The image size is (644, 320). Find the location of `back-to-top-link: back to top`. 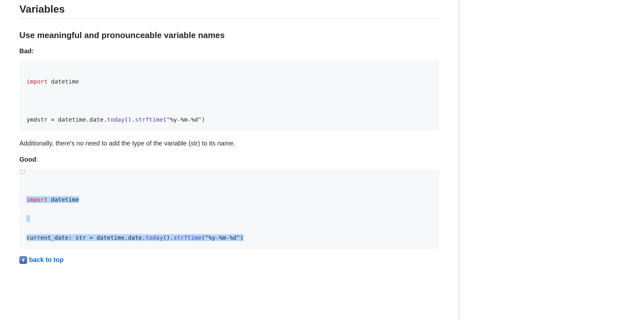

back-to-top-link: back to top is located at coordinates (41, 260).